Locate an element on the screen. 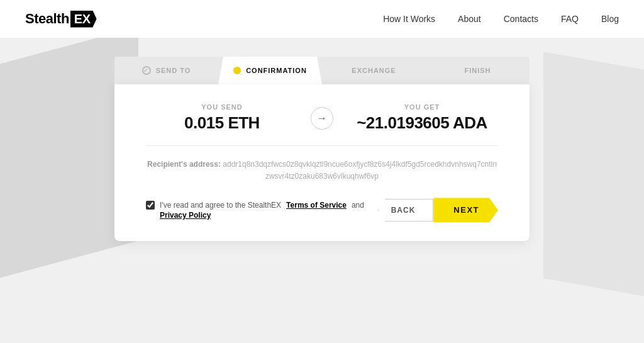 Image resolution: width=644 pixels, height=343 pixels. step-finish-label: FINISH is located at coordinates (477, 70).